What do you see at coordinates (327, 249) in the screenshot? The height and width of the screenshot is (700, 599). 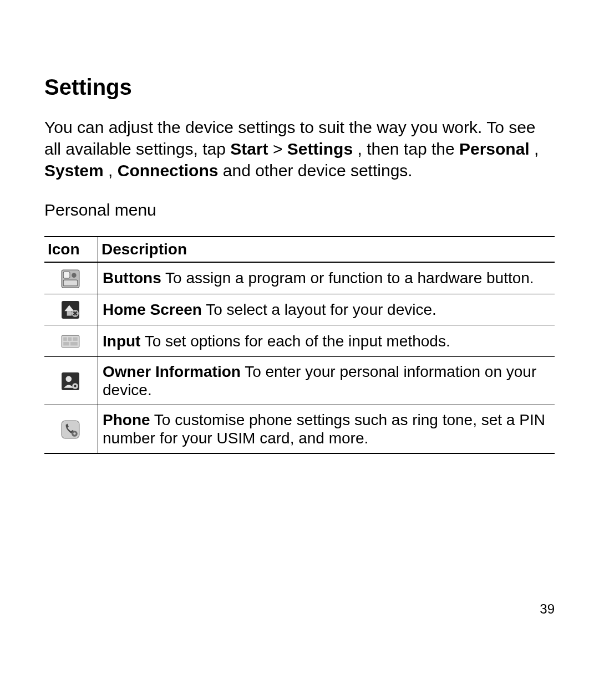 I see `header-description: Description` at bounding box center [327, 249].